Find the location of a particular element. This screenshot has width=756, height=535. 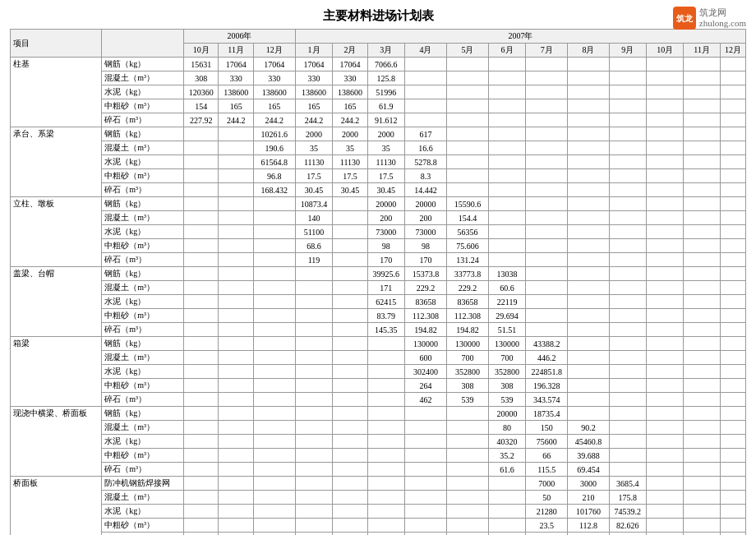

cell-value: 244.2 is located at coordinates (314, 120).